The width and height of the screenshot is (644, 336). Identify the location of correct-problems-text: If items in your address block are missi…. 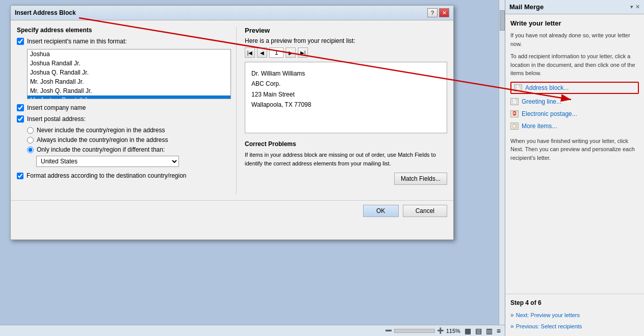
(346, 159).